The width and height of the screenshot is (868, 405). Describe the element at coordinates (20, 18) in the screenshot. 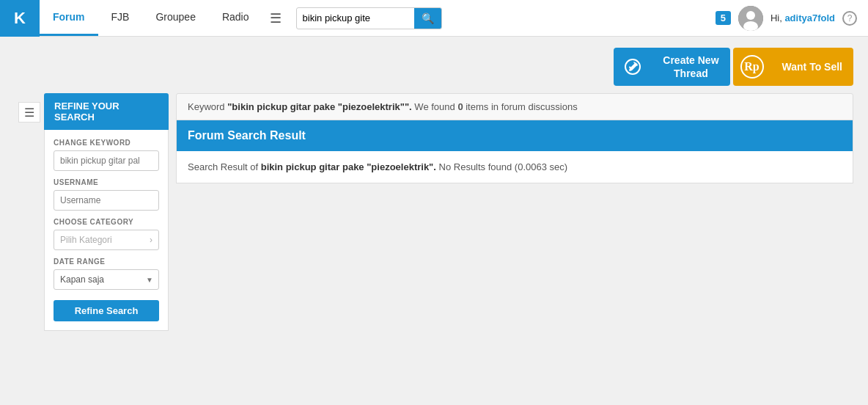

I see `nav-logo: K` at that location.